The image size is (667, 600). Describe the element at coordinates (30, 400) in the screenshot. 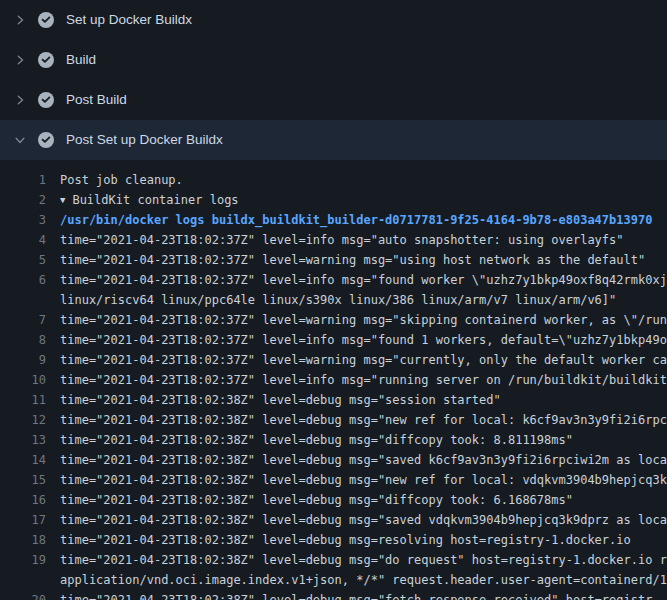

I see `log-line-number: 11` at that location.